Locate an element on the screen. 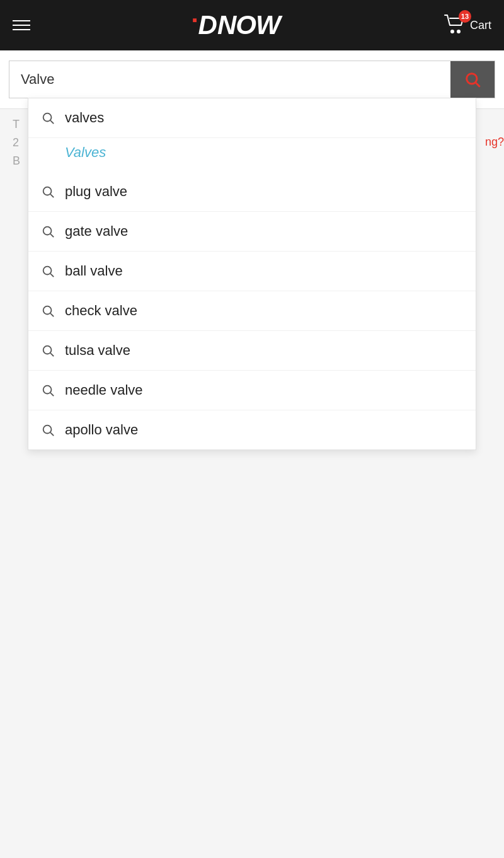 The height and width of the screenshot is (858, 504). logo-red-mark: ■ is located at coordinates (194, 20).